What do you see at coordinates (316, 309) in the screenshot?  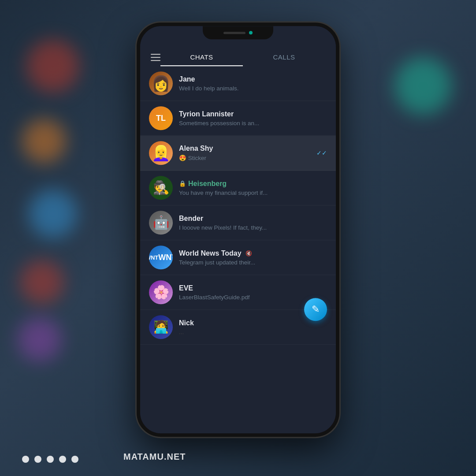 I see `compose-icon: ✎` at bounding box center [316, 309].